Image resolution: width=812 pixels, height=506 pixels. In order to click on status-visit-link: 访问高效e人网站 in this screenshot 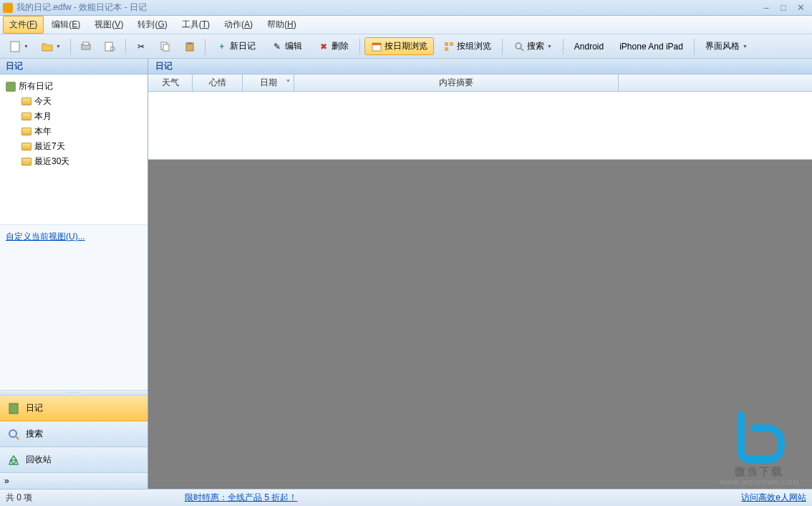, I will do `click(773, 497)`.